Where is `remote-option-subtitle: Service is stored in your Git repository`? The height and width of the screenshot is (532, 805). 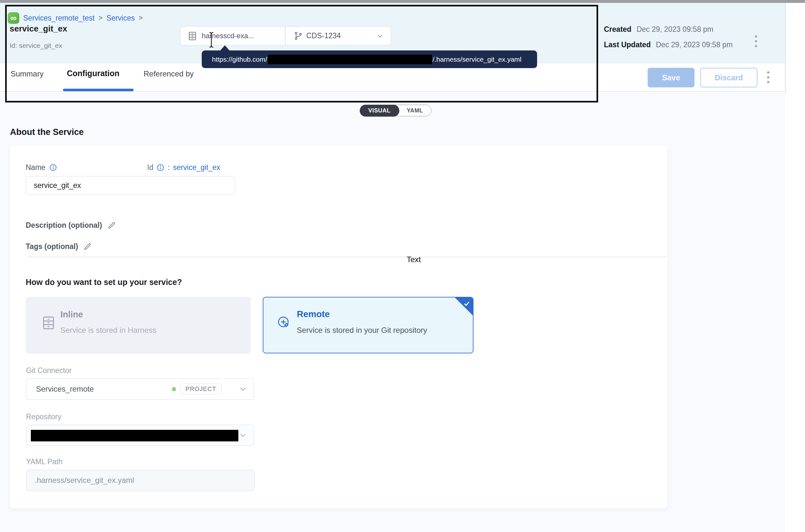 remote-option-subtitle: Service is stored in your Git repository is located at coordinates (362, 330).